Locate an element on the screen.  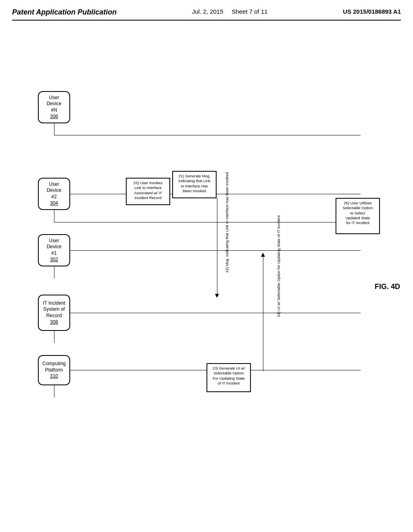
step-23-box: 23) Generate UI w/ Selectable Option For… is located at coordinates (229, 378).